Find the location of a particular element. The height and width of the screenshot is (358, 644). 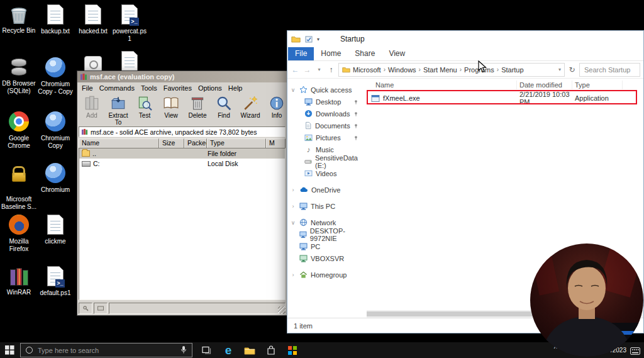

tab-share: Share is located at coordinates (365, 54).